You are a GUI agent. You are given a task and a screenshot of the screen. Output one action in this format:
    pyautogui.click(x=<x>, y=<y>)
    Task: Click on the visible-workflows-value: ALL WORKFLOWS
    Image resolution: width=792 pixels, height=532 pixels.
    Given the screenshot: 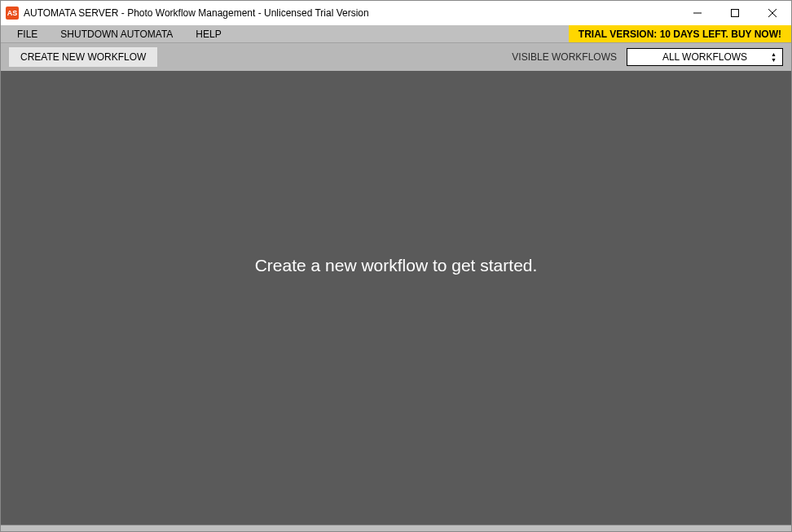 What is the action you would take?
    pyautogui.click(x=705, y=57)
    